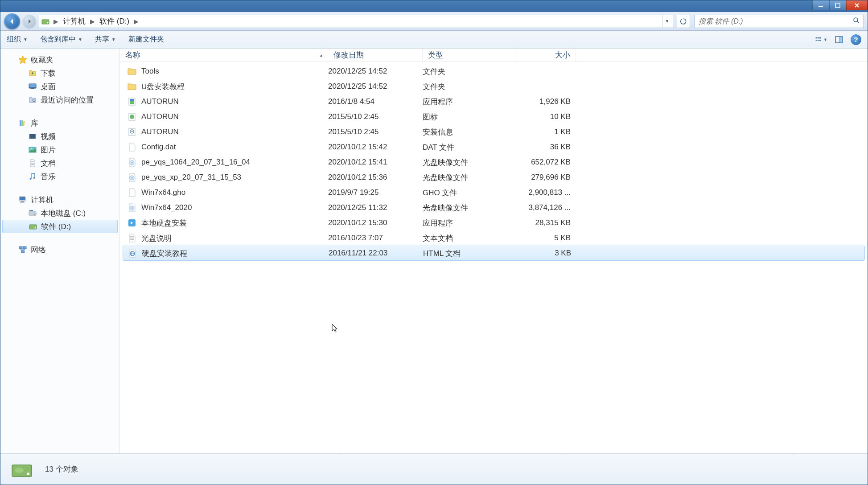  I want to click on column-size: 大小, so click(547, 55).